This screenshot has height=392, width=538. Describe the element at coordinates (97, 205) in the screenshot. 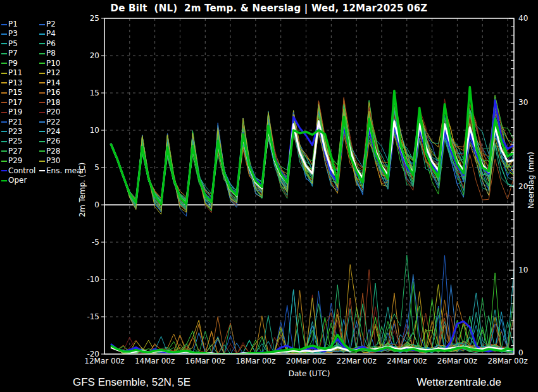

I see `left-axis-tick-label: 0` at that location.